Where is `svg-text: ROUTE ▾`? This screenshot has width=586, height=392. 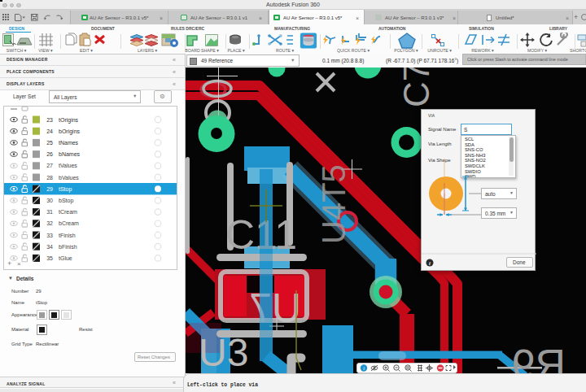
svg-text: ROUTE ▾ is located at coordinates (285, 50).